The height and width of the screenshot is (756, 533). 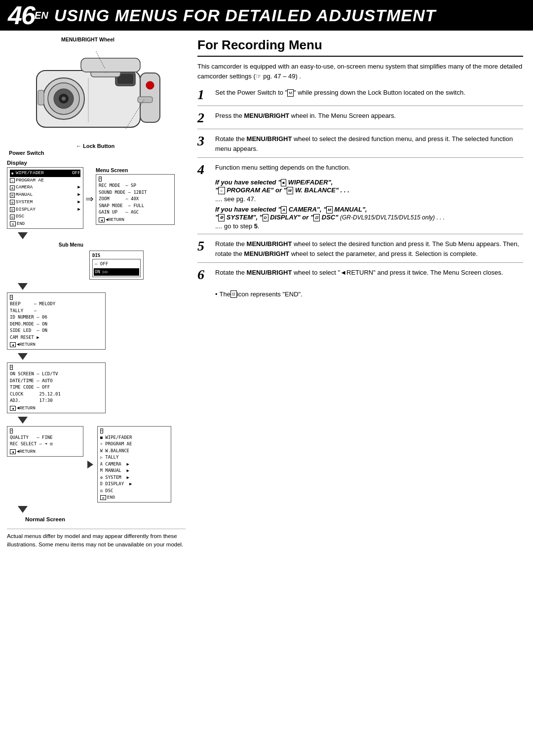 I want to click on note1-icon3: W, so click(x=290, y=190).